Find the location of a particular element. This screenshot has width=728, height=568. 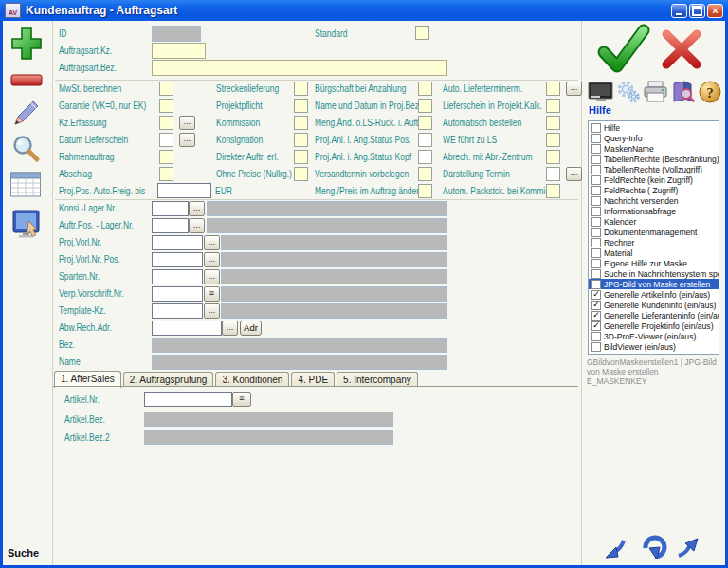

close-button: × is located at coordinates (715, 11).